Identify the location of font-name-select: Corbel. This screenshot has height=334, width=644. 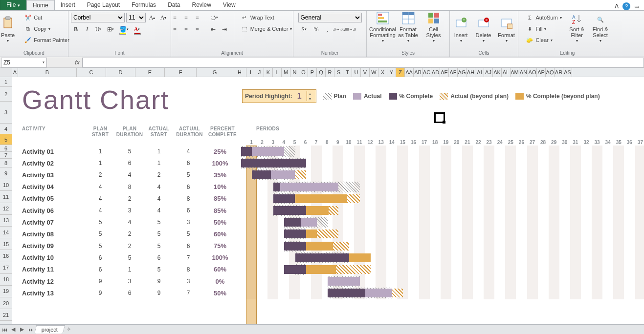
(98, 18).